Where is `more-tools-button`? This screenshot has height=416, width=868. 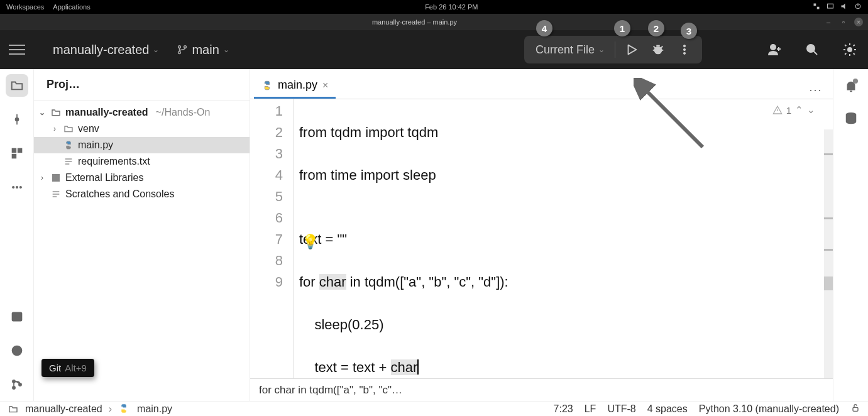
more-tools-button is located at coordinates (17, 187).